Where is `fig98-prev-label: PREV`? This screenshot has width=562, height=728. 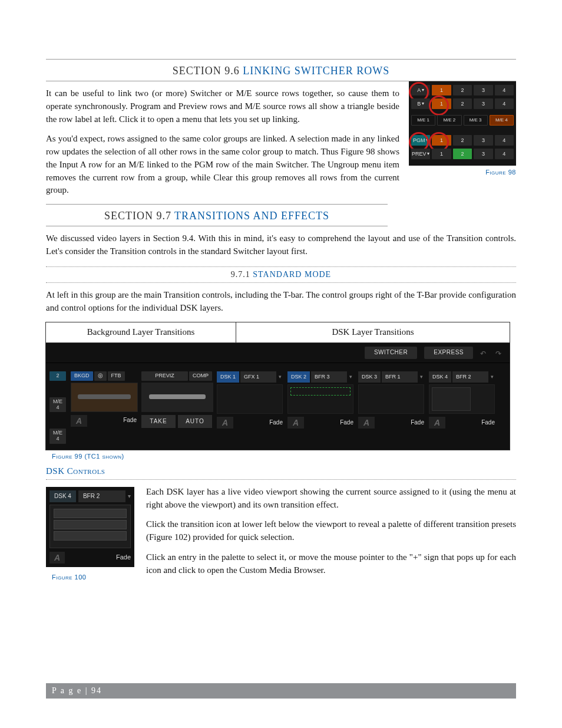 fig98-prev-label: PREV is located at coordinates (421, 154).